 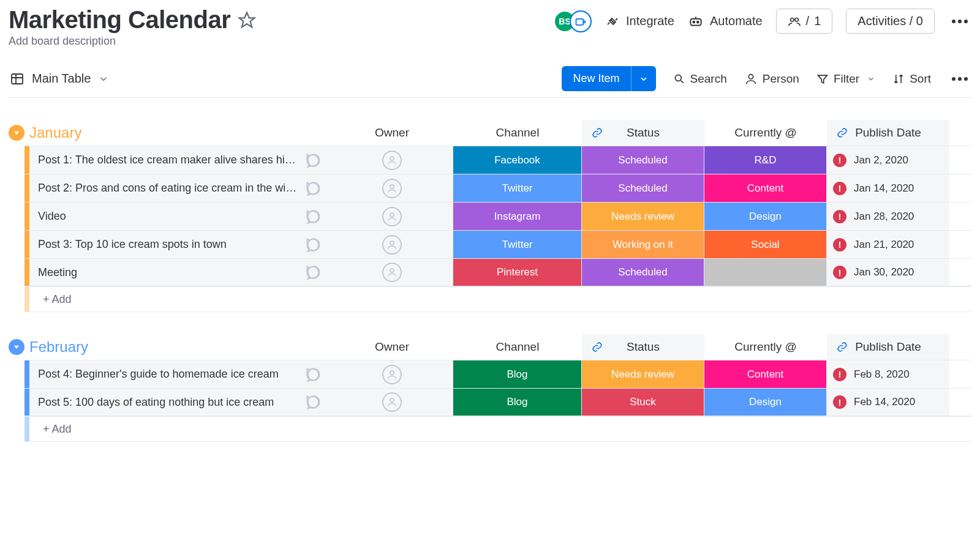 What do you see at coordinates (518, 272) in the screenshot?
I see `channel-cell: Pinterest` at bounding box center [518, 272].